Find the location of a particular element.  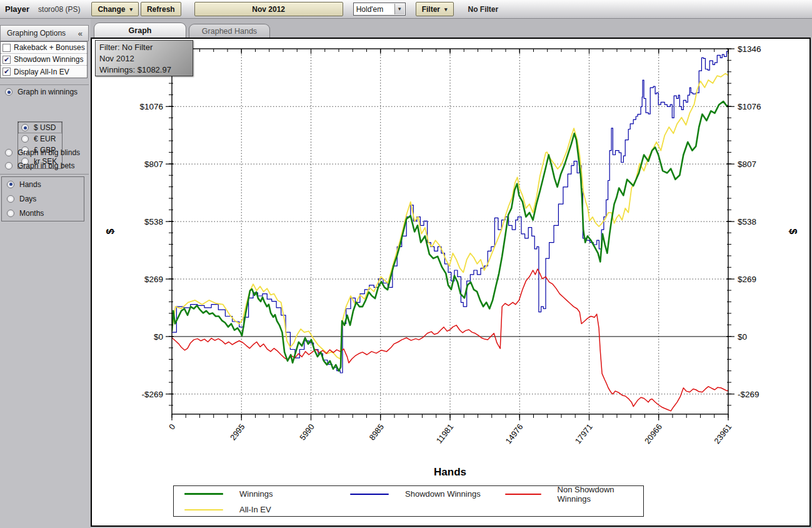

radio-graph-in-winnings: Graph in winnings is located at coordinates (41, 92).